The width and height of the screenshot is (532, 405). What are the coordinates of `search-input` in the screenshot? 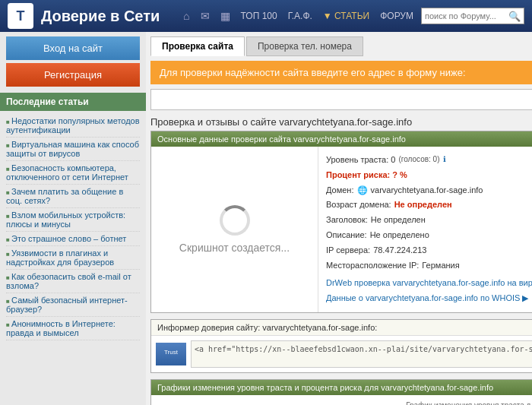 It's located at (467, 16).